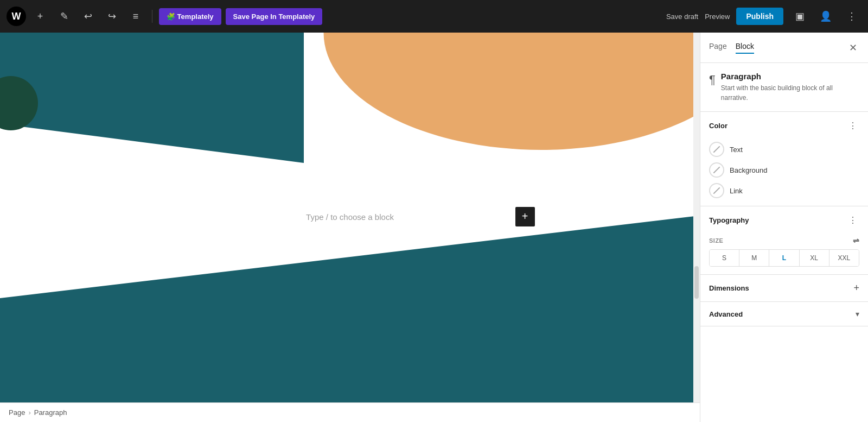 This screenshot has height=422, width=868. I want to click on color-circle-link, so click(717, 191).